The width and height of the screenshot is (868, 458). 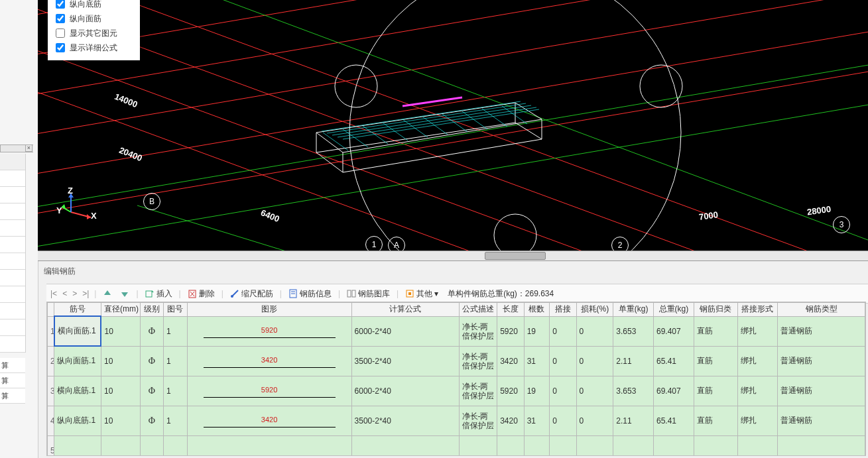 What do you see at coordinates (536, 310) in the screenshot?
I see `th: 根数` at bounding box center [536, 310].